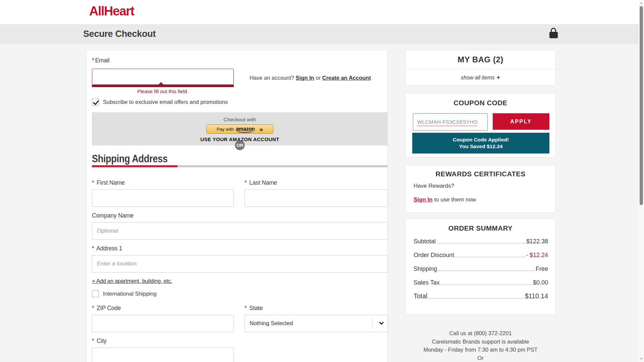  I want to click on my-bag-card: MY BAG (2) show all items+, so click(480, 68).